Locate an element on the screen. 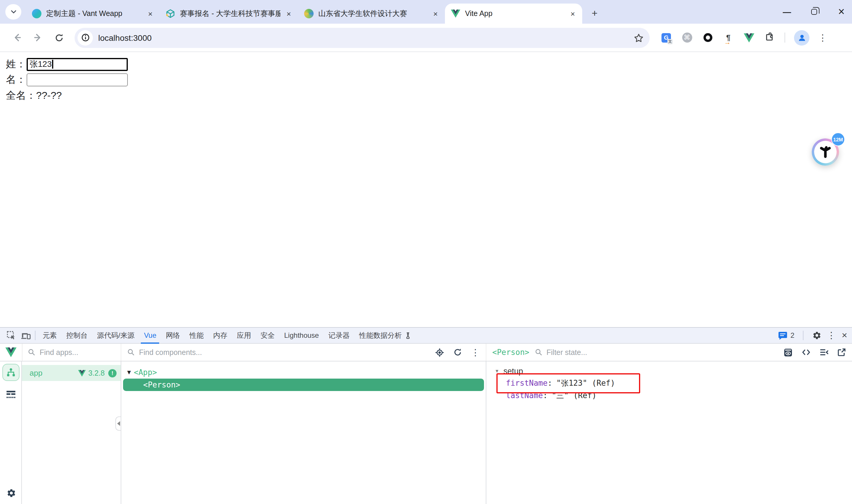 The image size is (852, 504). refresh-button is located at coordinates (458, 352).